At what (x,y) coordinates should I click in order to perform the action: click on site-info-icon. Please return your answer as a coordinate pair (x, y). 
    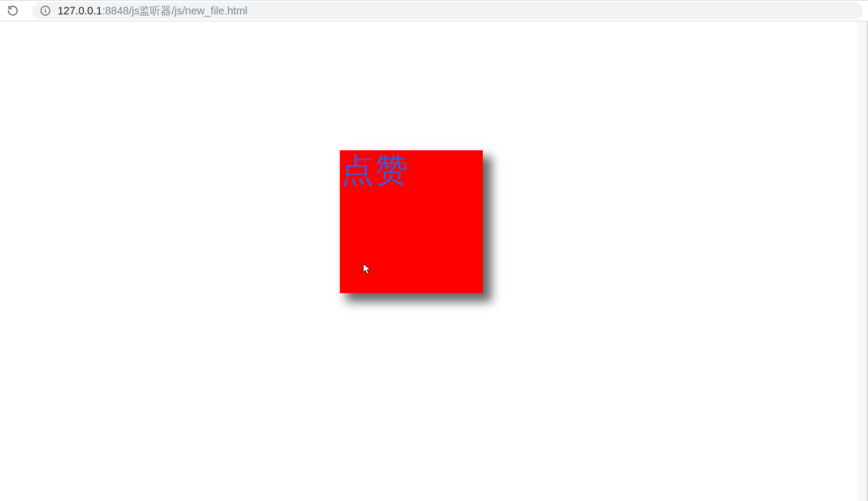
    Looking at the image, I should click on (45, 11).